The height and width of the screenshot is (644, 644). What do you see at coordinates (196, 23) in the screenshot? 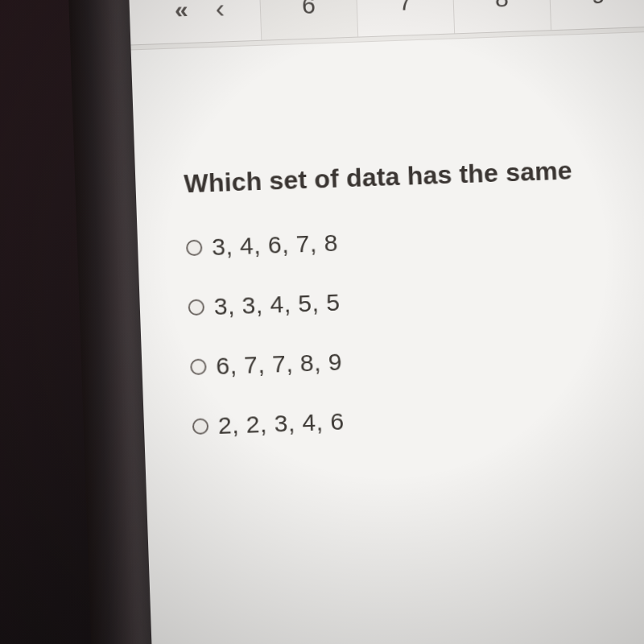
I see `nav-arrow-group: « ‹` at bounding box center [196, 23].